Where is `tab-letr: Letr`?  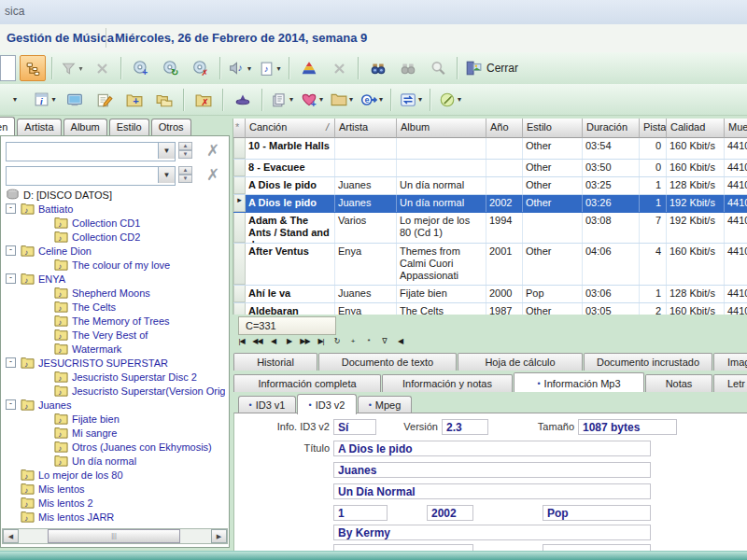 tab-letr: Letr is located at coordinates (730, 383).